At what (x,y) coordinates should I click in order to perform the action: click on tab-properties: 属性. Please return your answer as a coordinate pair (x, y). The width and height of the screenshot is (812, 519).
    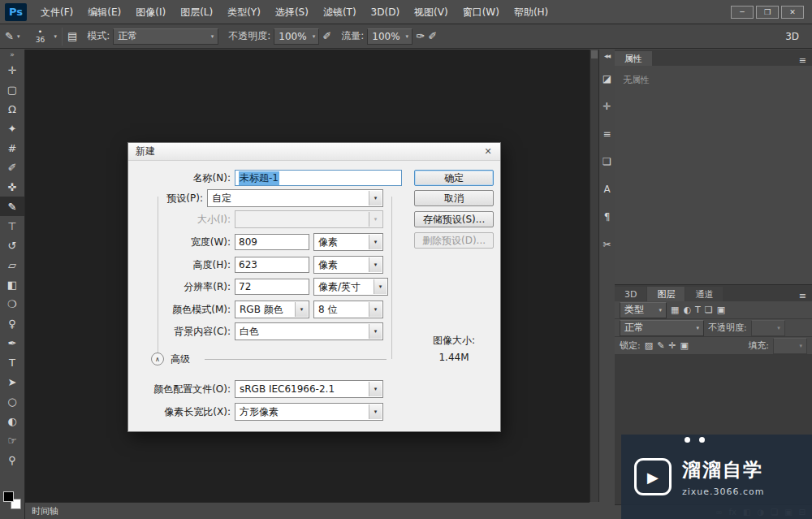
    Looking at the image, I should click on (633, 58).